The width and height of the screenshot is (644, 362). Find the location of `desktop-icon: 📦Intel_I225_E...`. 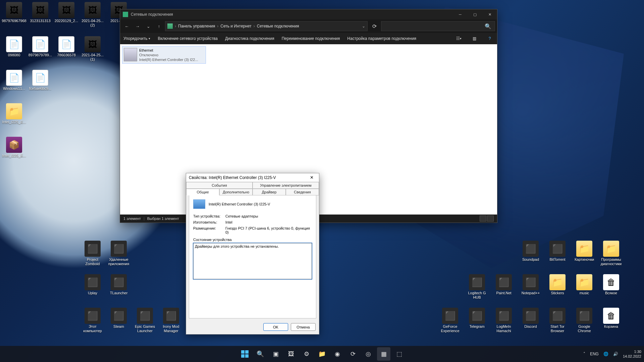

desktop-icon: 📦Intel_I225_E... is located at coordinates (14, 147).